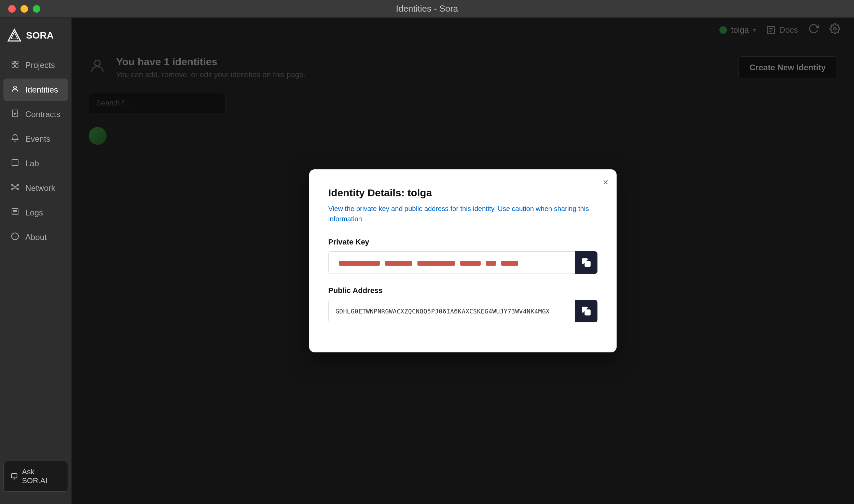 The image size is (854, 504). I want to click on sidebar: SORA Projects Identities, so click(36, 261).